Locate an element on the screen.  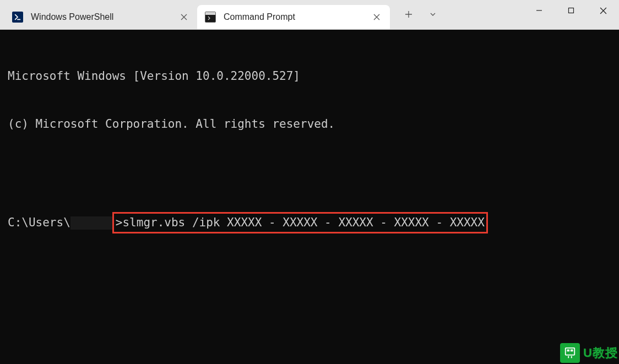
window-controls is located at coordinates (571, 14).